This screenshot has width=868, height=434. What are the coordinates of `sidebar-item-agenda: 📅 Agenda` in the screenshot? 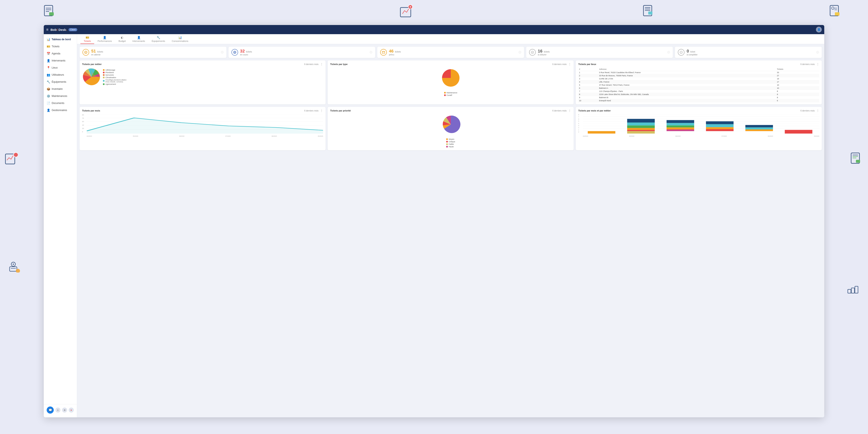 It's located at (60, 53).